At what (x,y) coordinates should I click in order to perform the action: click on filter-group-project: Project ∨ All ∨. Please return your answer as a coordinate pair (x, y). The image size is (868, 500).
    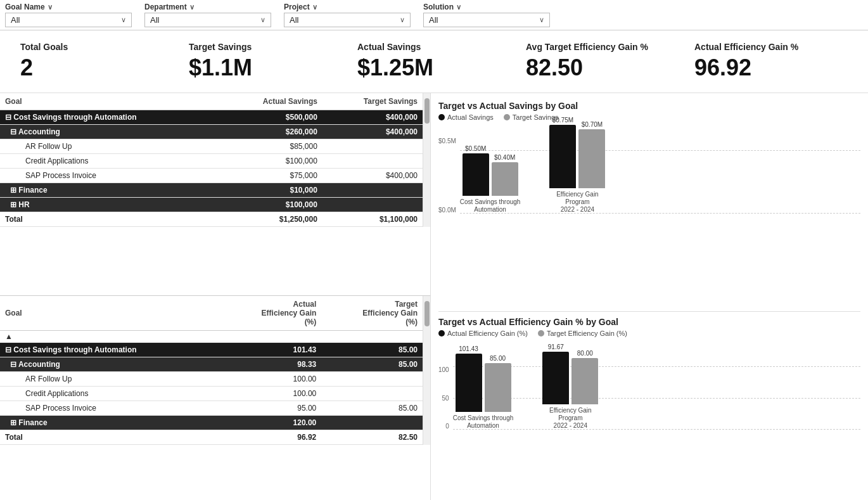
    Looking at the image, I should click on (347, 15).